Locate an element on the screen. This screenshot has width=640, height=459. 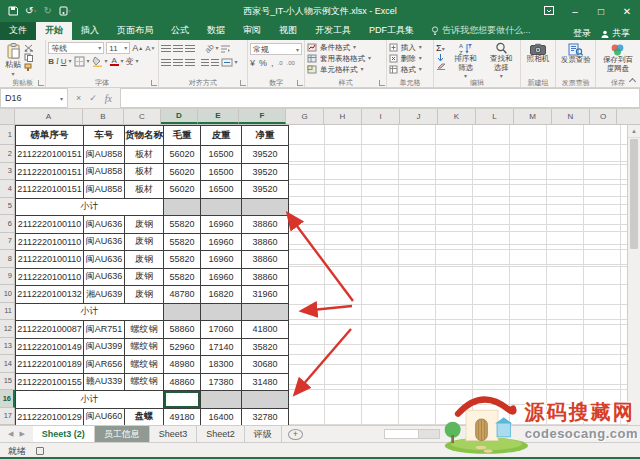
data-cell: 17060 is located at coordinates (222, 330).